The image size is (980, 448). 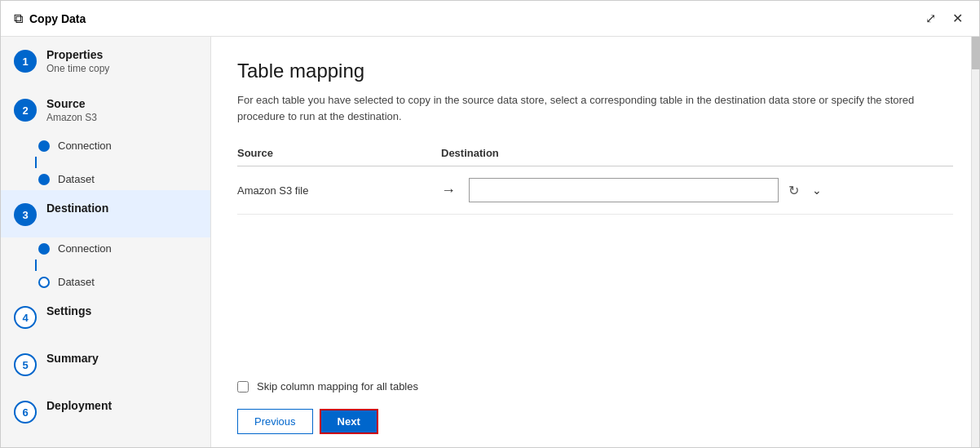 What do you see at coordinates (25, 365) in the screenshot?
I see `step-circle-5: 5` at bounding box center [25, 365].